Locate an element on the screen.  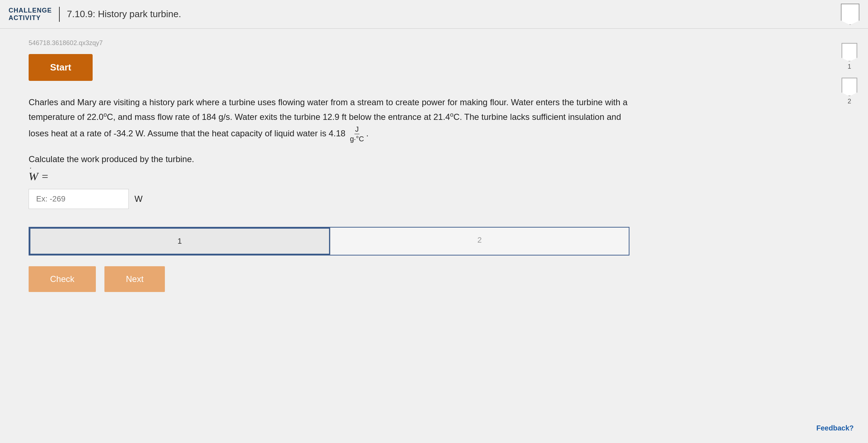
answer-input is located at coordinates (79, 199).